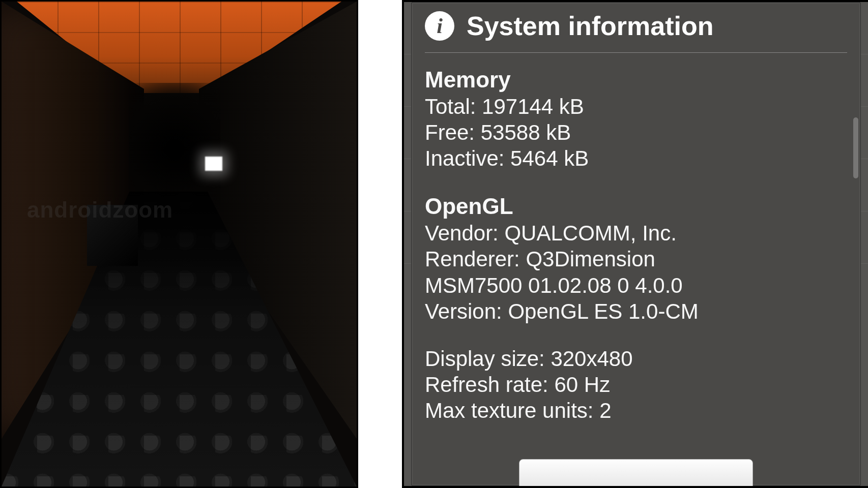  What do you see at coordinates (856, 148) in the screenshot?
I see `dialog-scrollbar` at bounding box center [856, 148].